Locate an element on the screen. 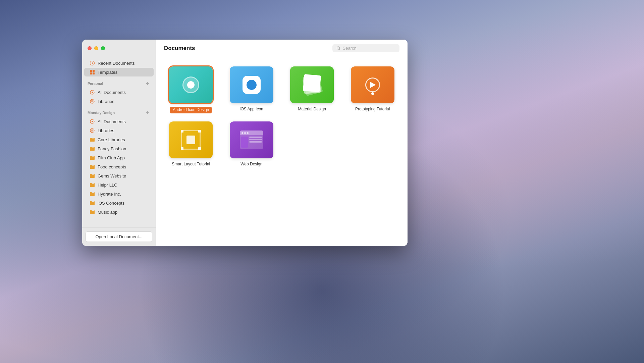 The height and width of the screenshot is (363, 644). sidebar-item-label: Gems Website is located at coordinates (112, 176).